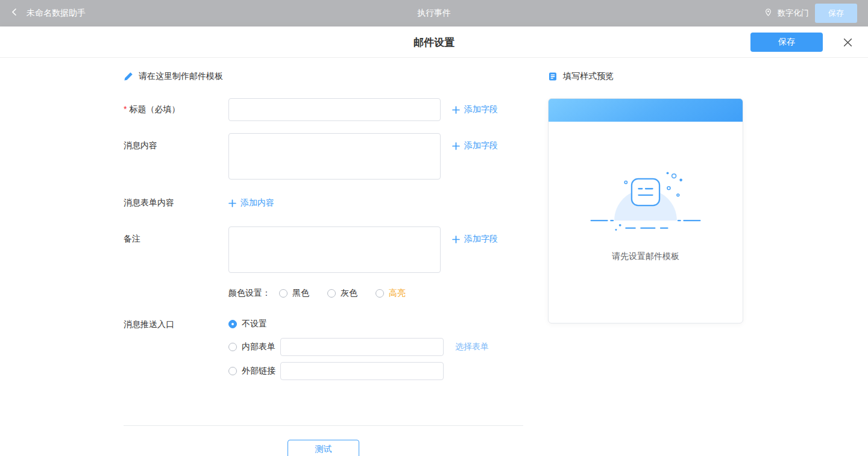 This screenshot has width=868, height=456. I want to click on document-icon, so click(553, 77).